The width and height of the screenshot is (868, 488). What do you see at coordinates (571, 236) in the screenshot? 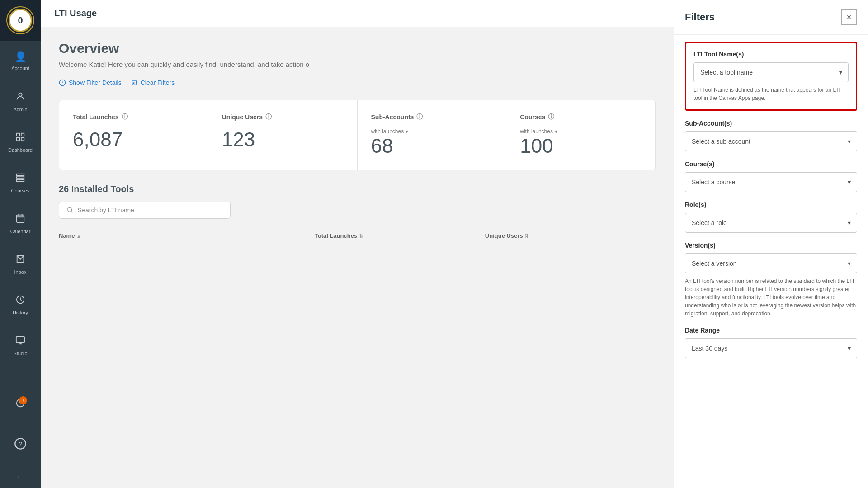
I see `column-unique-users: Unique Users ⇅` at bounding box center [571, 236].